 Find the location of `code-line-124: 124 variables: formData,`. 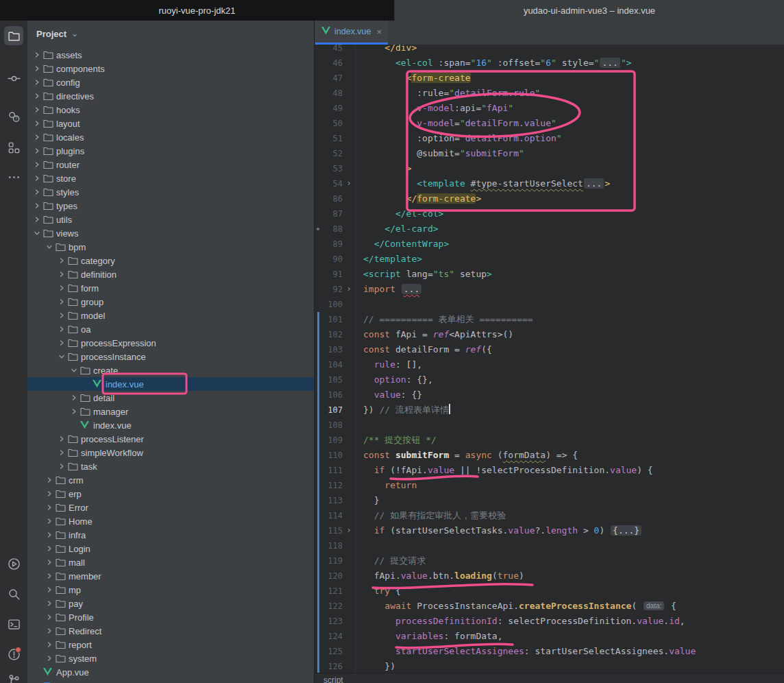

code-line-124: 124 variables: formData, is located at coordinates (550, 636).